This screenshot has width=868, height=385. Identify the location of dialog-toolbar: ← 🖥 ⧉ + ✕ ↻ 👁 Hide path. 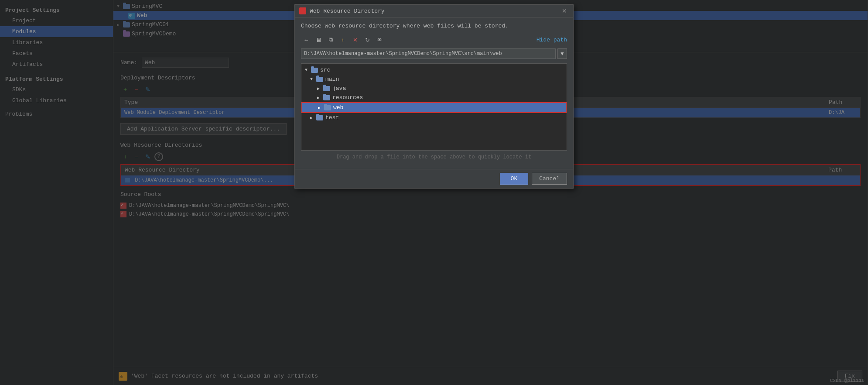
(434, 40).